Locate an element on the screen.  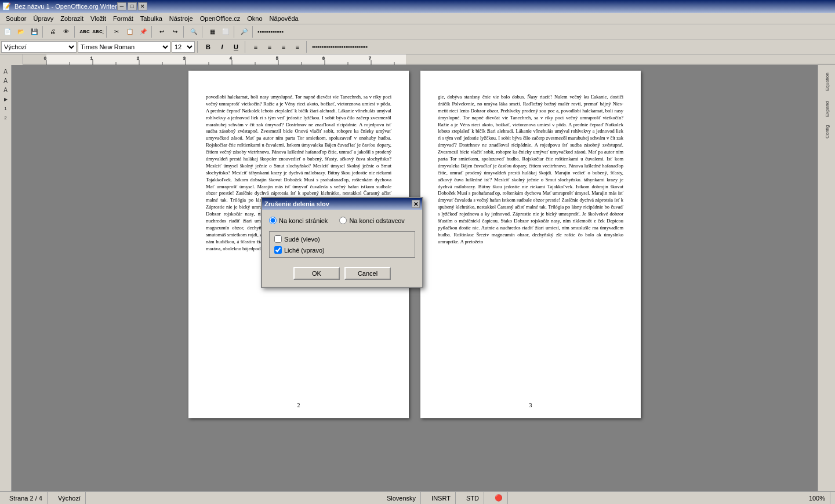
table-button: ▦ is located at coordinates (212, 32).